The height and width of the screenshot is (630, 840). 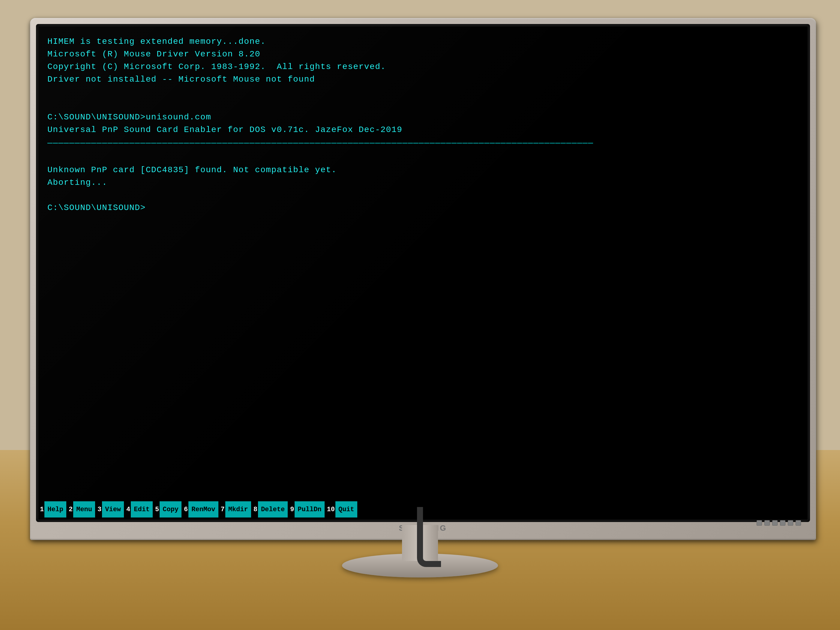 What do you see at coordinates (791, 523) in the screenshot?
I see `monitor-btn-auto` at bounding box center [791, 523].